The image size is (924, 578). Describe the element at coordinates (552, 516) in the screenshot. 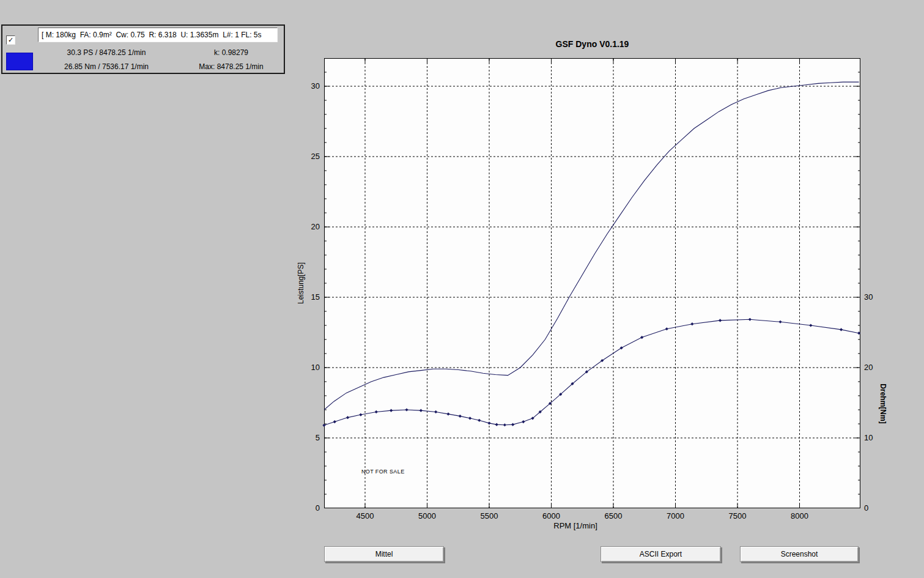

I see `svg-text: 6000` at that location.